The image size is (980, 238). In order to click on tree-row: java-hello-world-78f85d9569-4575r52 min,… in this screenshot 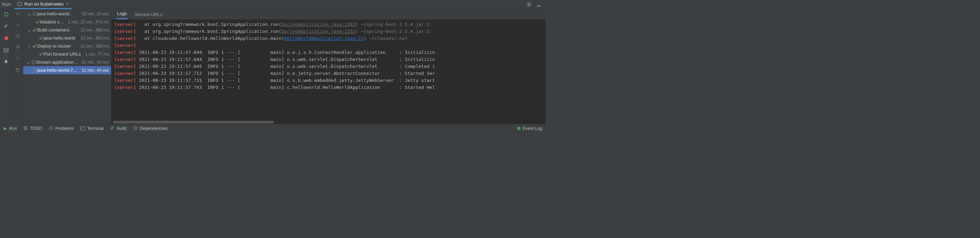, I will do `click(67, 70)`.